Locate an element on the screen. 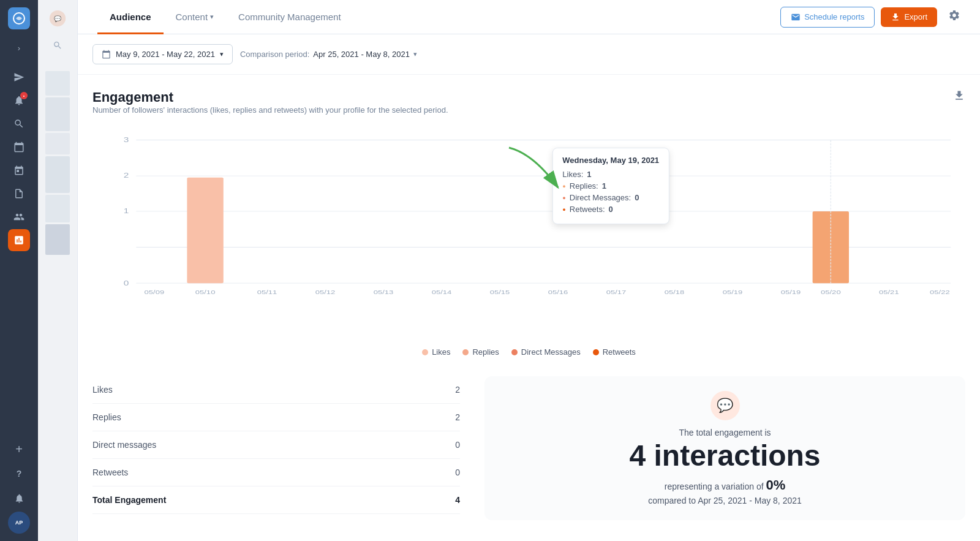 The width and height of the screenshot is (980, 541). comparison-period: Comparison period: Apr 25, 2021 - May 8,… is located at coordinates (328, 54).